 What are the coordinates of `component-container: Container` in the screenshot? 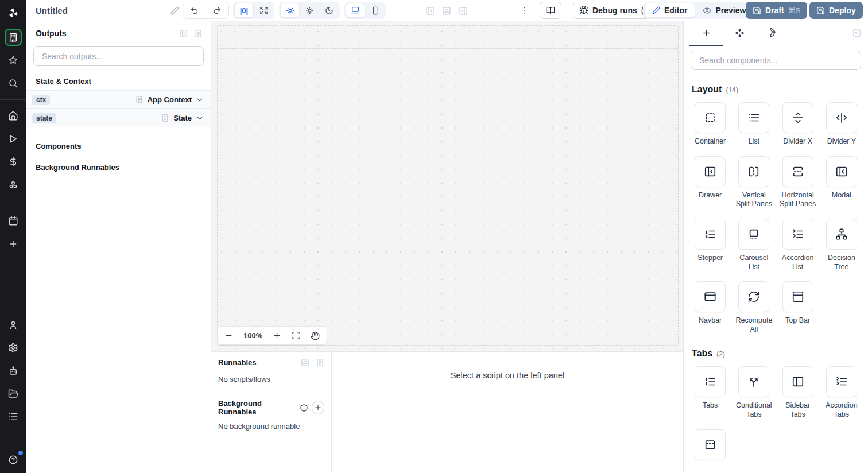 It's located at (710, 124).